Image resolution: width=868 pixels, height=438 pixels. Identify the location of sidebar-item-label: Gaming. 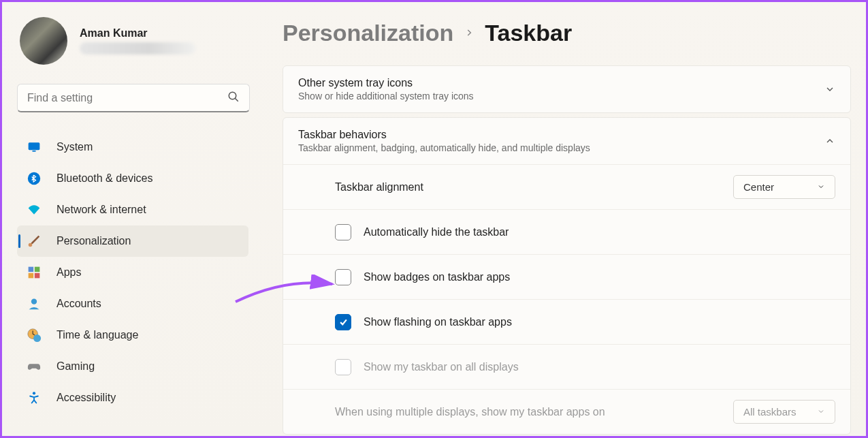
(76, 366).